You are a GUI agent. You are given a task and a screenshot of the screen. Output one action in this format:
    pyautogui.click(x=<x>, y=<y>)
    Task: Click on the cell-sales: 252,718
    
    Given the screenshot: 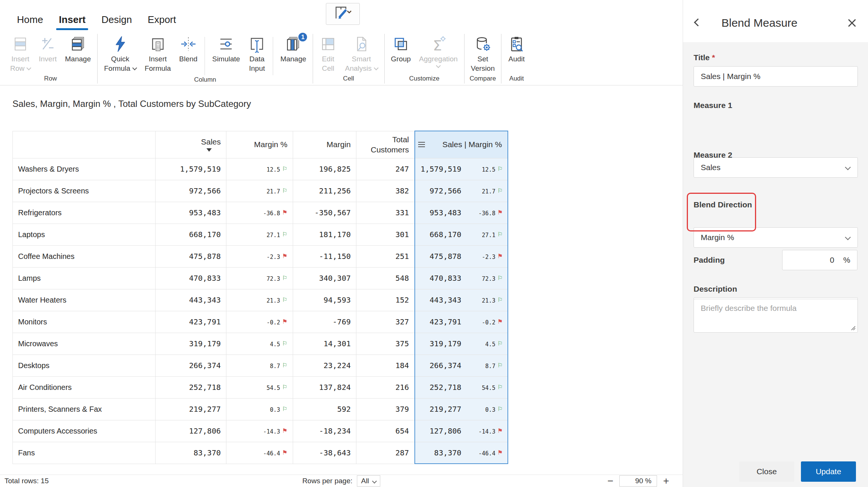 What is the action you would take?
    pyautogui.click(x=191, y=387)
    